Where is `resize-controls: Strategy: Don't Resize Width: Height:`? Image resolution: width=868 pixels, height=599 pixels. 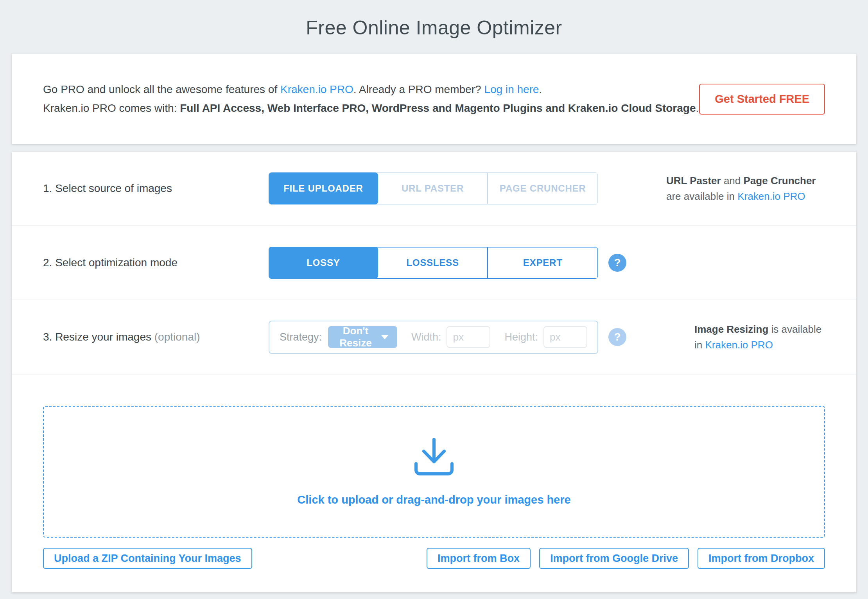 resize-controls: Strategy: Don't Resize Width: Height: is located at coordinates (433, 337).